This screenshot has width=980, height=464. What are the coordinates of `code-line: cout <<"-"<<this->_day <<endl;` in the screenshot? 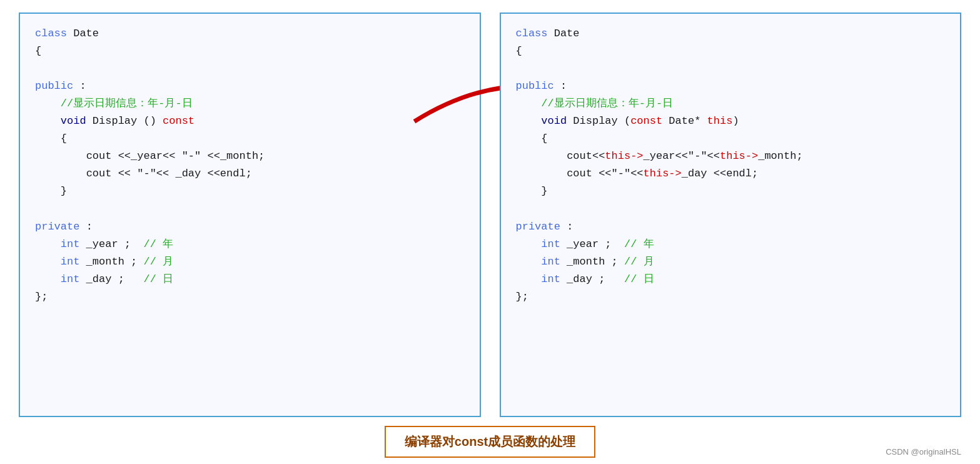 It's located at (730, 174).